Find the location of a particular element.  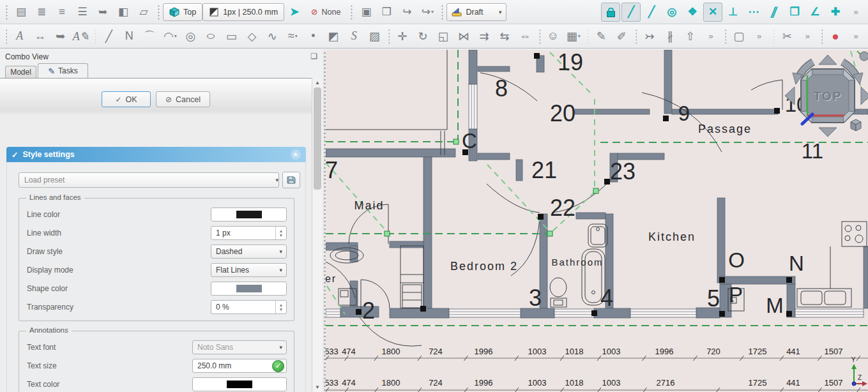

layer-manager-icon: ☰ is located at coordinates (82, 12).